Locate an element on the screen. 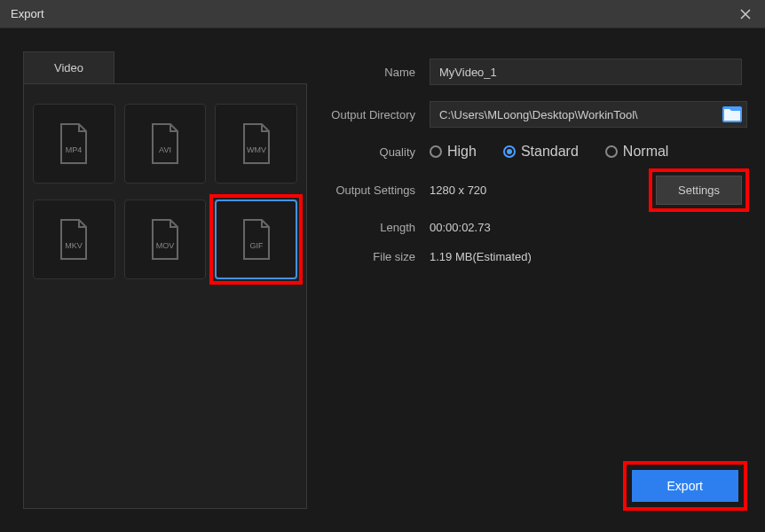 This screenshot has height=532, width=765. format-wmv: WMV is located at coordinates (256, 144).